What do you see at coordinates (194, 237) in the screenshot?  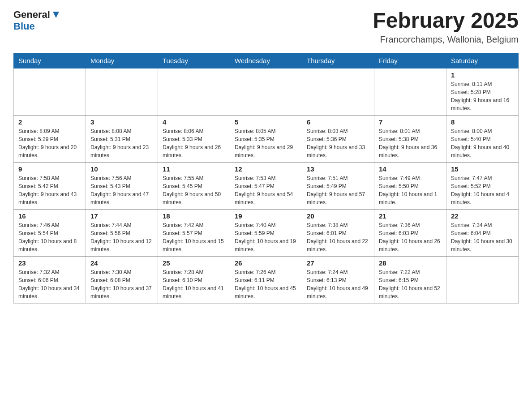 I see `day-info: Sunrise: 7:42 AMSunset: 5:57 PMDaylight:…` at bounding box center [194, 237].